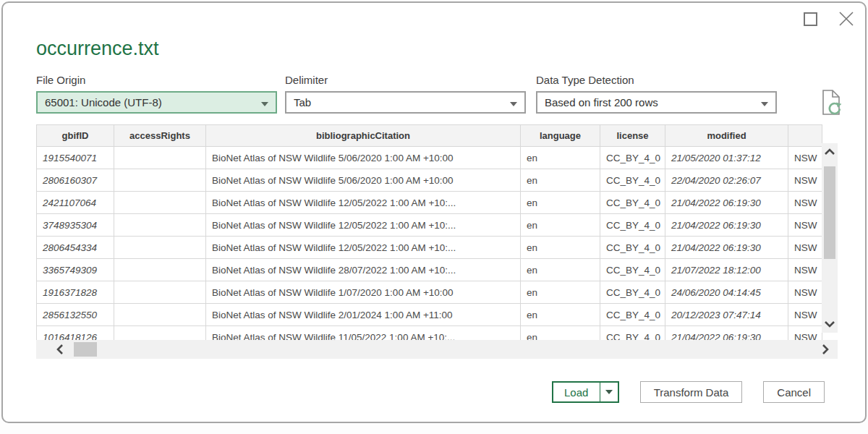 The height and width of the screenshot is (434, 868). I want to click on table-cell: 22/04/2020 02:26:07, so click(727, 181).